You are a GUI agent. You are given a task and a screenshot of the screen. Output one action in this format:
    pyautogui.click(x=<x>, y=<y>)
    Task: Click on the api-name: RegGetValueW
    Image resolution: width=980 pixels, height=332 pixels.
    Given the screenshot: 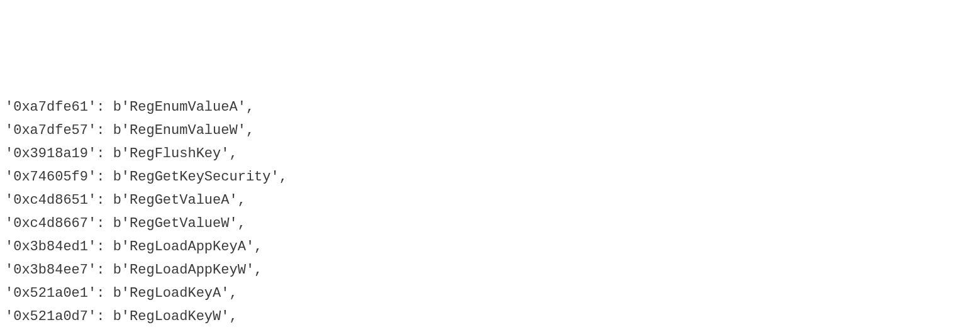 What is the action you would take?
    pyautogui.click(x=179, y=224)
    